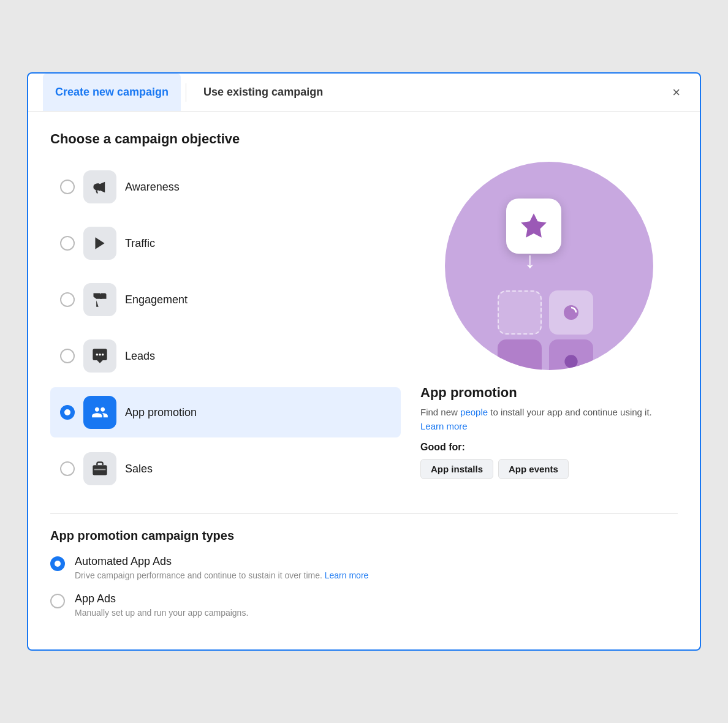 The image size is (728, 723). I want to click on automated-name: Automated App Ads, so click(222, 561).